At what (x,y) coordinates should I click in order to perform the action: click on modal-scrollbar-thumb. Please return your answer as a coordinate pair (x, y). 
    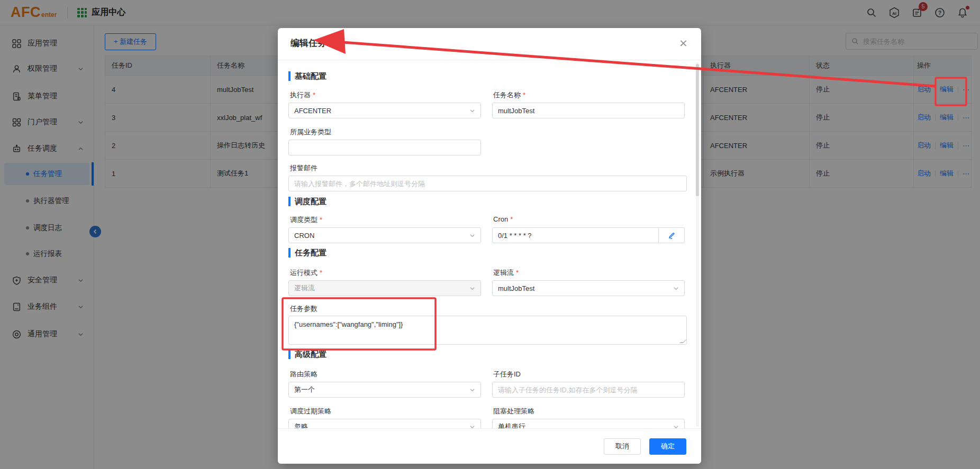
    Looking at the image, I should click on (697, 130).